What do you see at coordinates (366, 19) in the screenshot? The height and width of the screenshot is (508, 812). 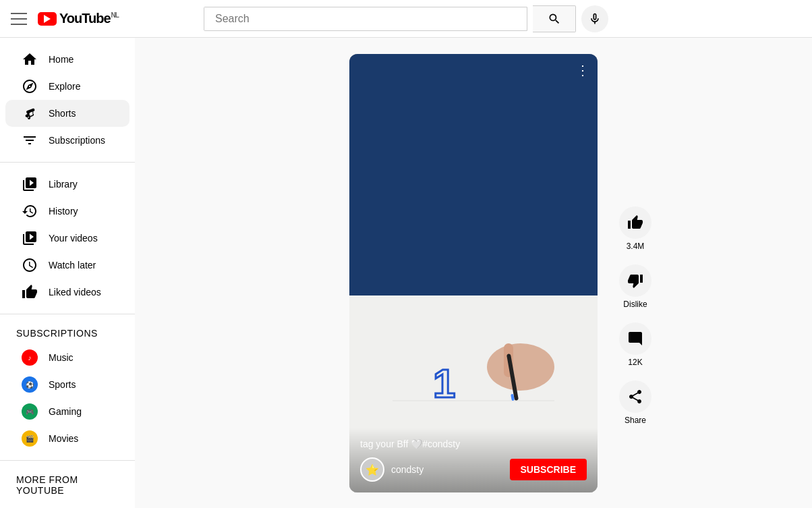 I see `search-bar` at bounding box center [366, 19].